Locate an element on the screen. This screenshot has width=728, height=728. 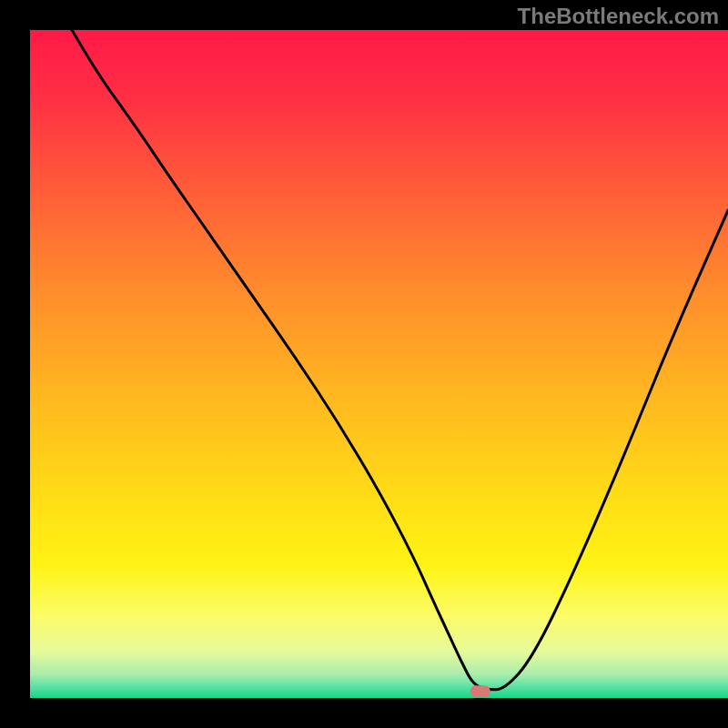
optimal-marker is located at coordinates (480, 692).